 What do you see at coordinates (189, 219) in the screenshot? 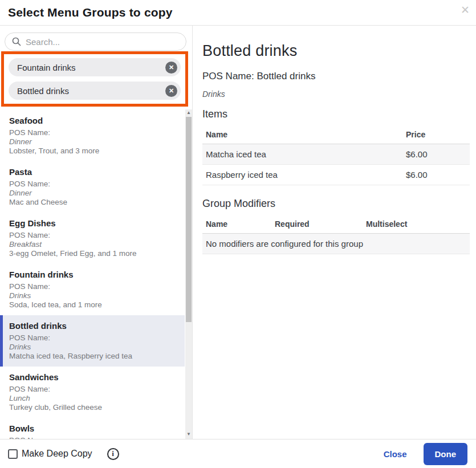
I see `scrollbar-thumb` at bounding box center [189, 219].